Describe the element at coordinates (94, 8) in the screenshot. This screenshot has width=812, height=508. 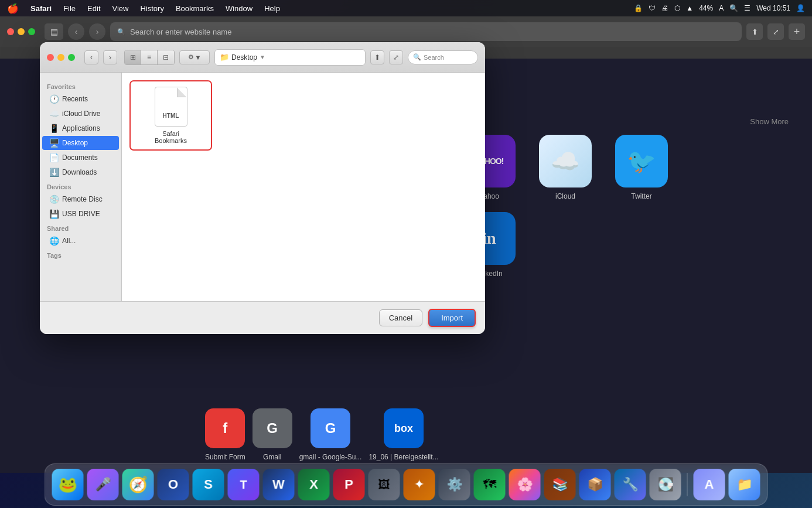
I see `menu-edit: Edit` at that location.